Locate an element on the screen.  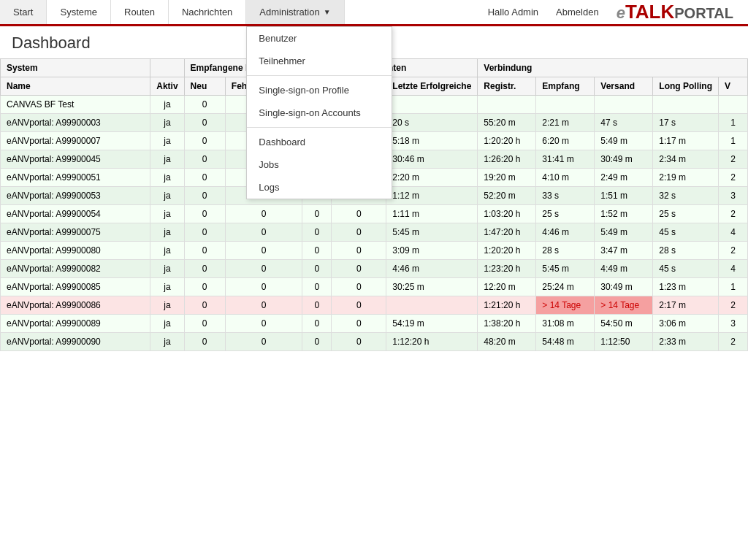
col-empfang: Empfang is located at coordinates (565, 86).